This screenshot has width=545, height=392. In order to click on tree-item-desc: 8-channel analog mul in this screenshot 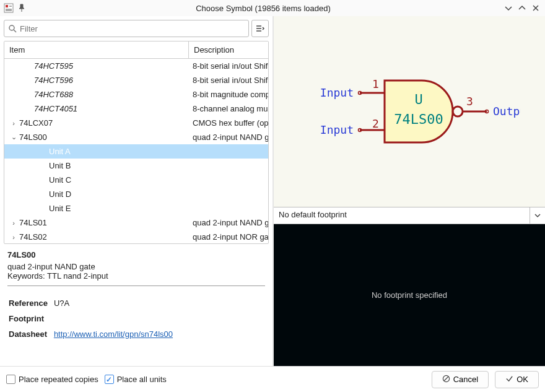, I will do `click(229, 109)`.